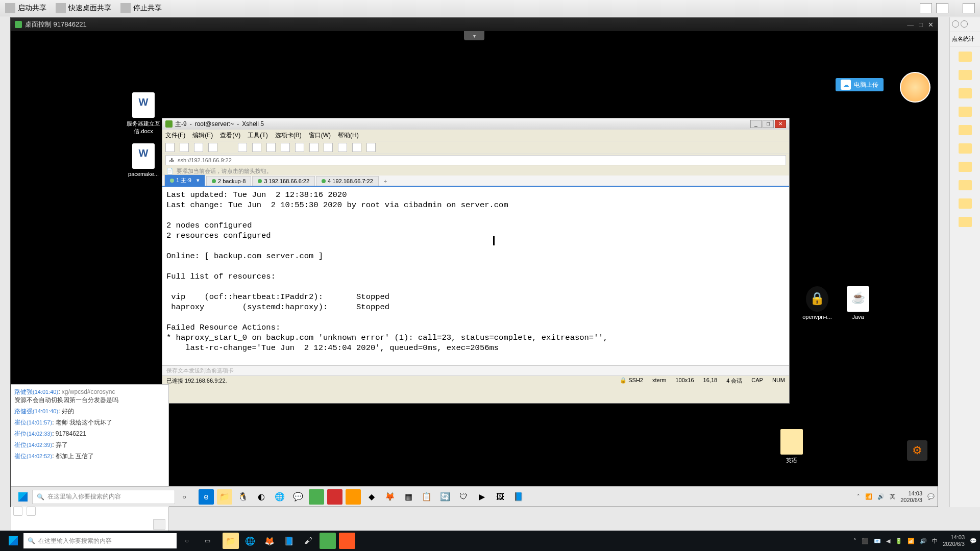 This screenshot has width=980, height=551. Describe the element at coordinates (213, 147) in the screenshot. I see `tool-reconnect` at that location.